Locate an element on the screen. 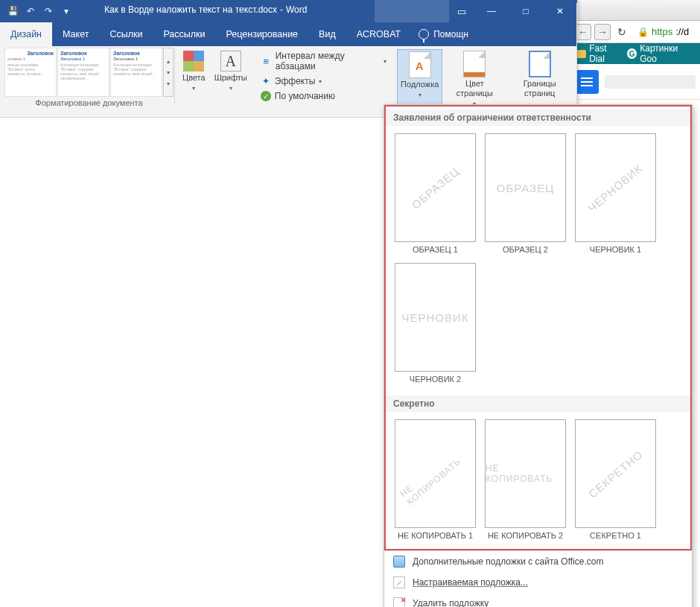 This screenshot has height=607, width=700. google-icon: G is located at coordinates (631, 54).